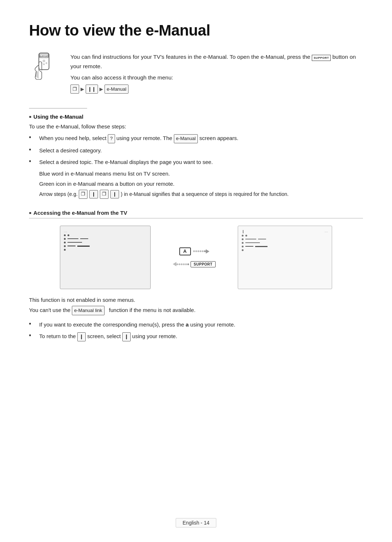 Image resolution: width=392 pixels, height=542 pixels. I want to click on step-1-text: When you need help, select ? using your …, so click(201, 139).